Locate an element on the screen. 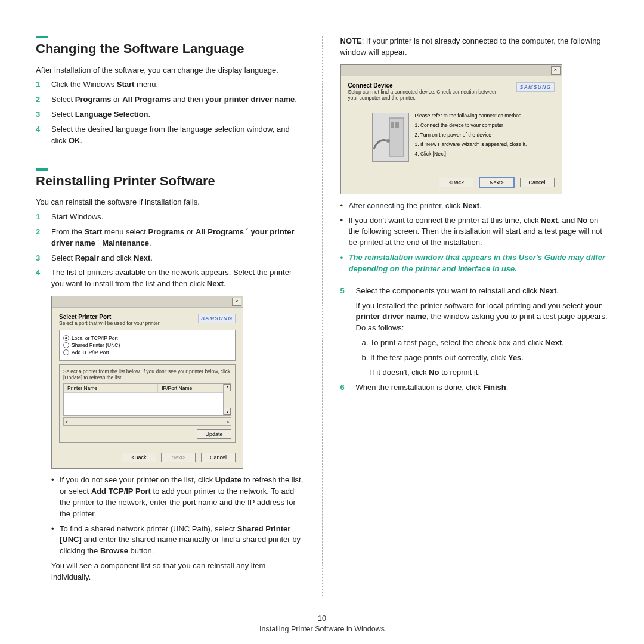  after-dialog-notes: If you do not see your printer on the li… is located at coordinates (178, 516).